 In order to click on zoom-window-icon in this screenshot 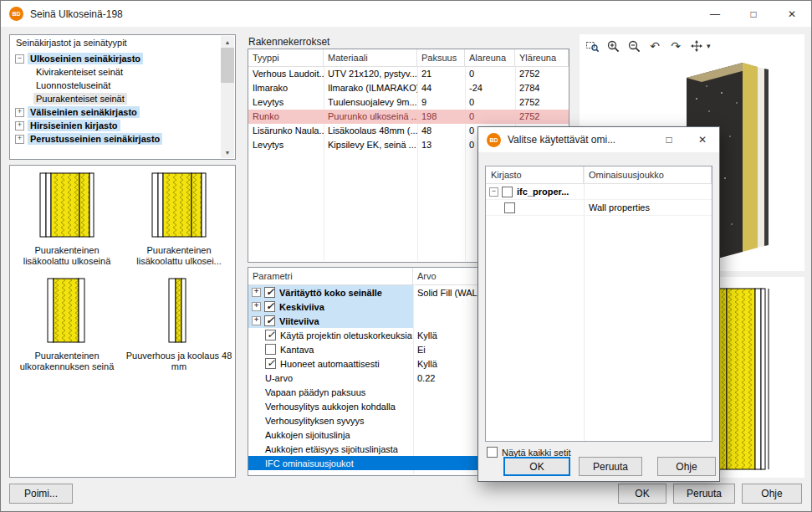, I will do `click(592, 46)`.